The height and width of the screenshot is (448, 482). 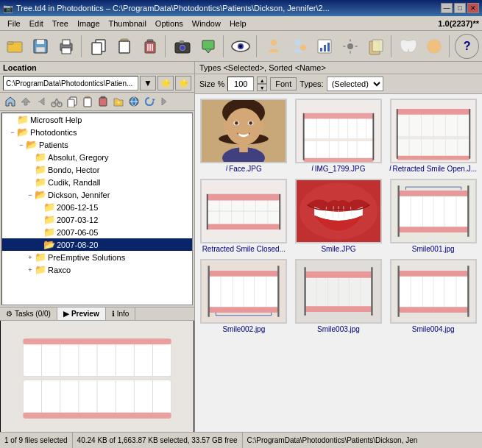 What do you see at coordinates (15, 46) in the screenshot?
I see `toolbar-open` at bounding box center [15, 46].